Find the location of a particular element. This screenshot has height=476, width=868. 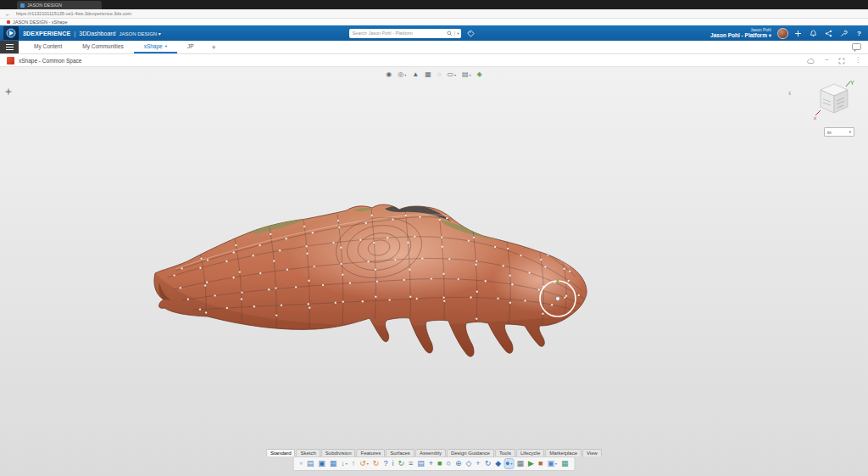

fit-all-icon: ◇ is located at coordinates (468, 463).